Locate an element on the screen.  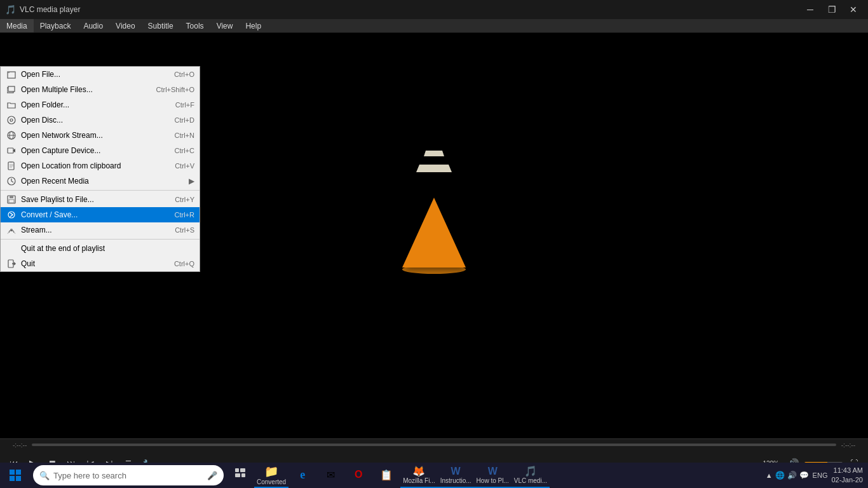
submenu-arrow: ▶ is located at coordinates (192, 181).